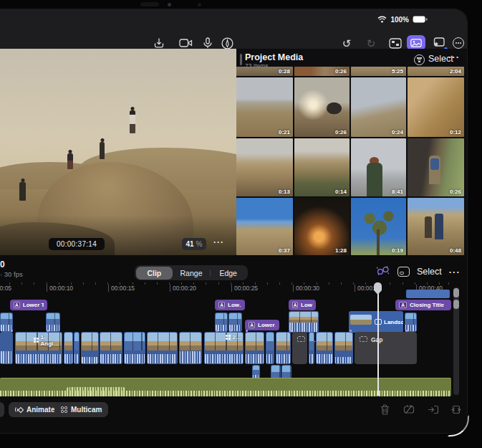 The height and width of the screenshot is (448, 482). I want to click on record-voiceover-button, so click(208, 43).